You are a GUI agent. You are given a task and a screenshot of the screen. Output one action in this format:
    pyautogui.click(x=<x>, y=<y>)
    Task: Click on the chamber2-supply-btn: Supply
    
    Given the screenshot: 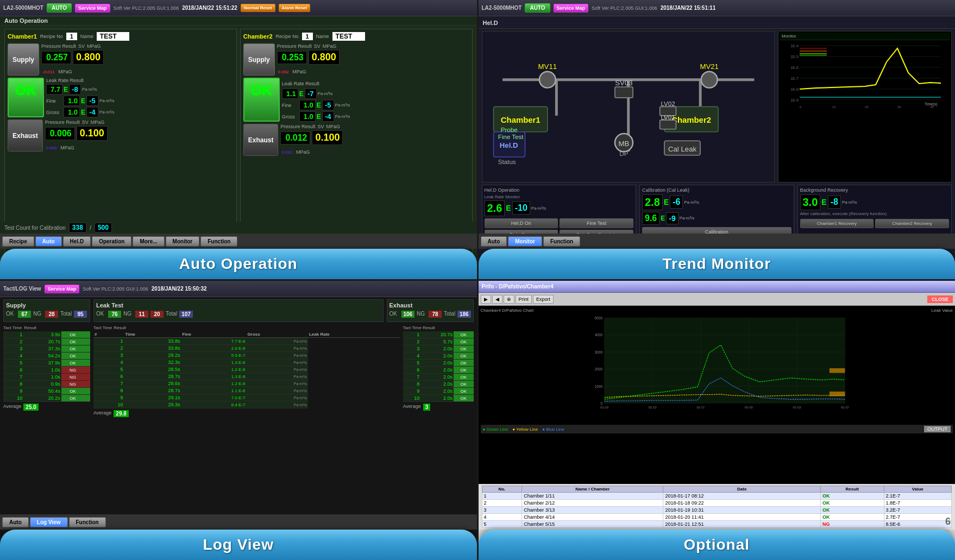 What is the action you would take?
    pyautogui.click(x=259, y=60)
    